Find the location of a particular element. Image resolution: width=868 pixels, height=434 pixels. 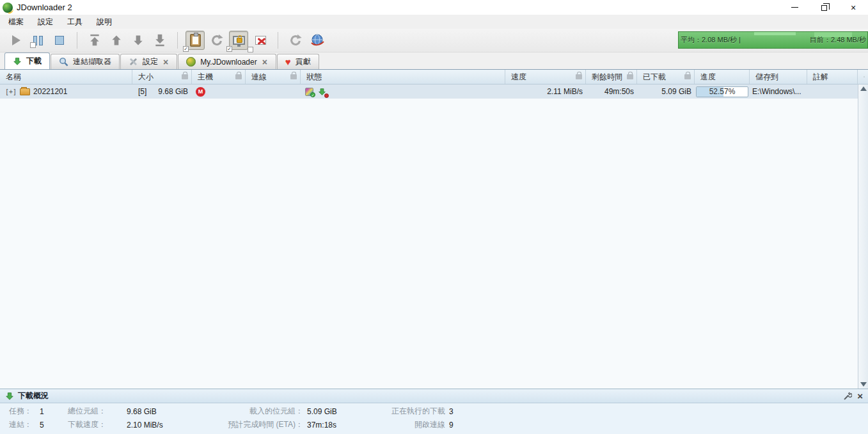

restore-button is located at coordinates (824, 8).